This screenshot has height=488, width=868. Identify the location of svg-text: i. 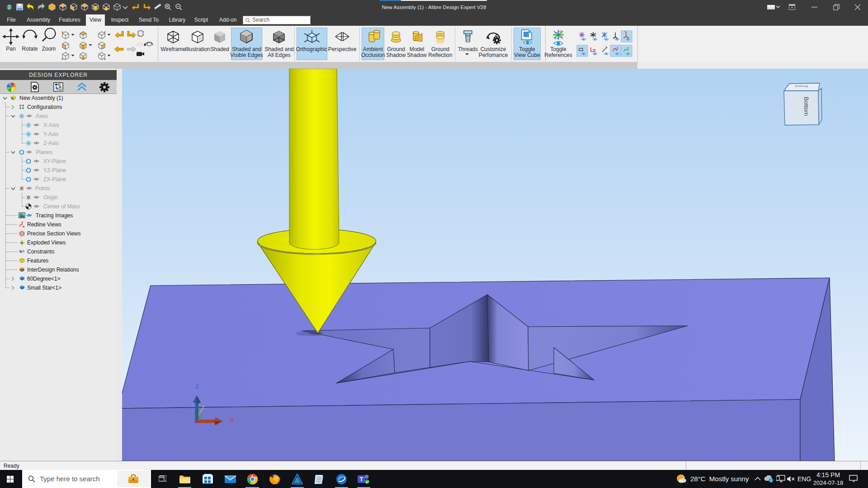
(771, 480).